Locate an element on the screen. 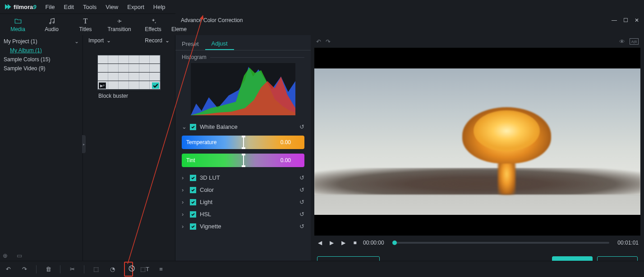  new-folder-icon: ⊕ is located at coordinates (5, 256).